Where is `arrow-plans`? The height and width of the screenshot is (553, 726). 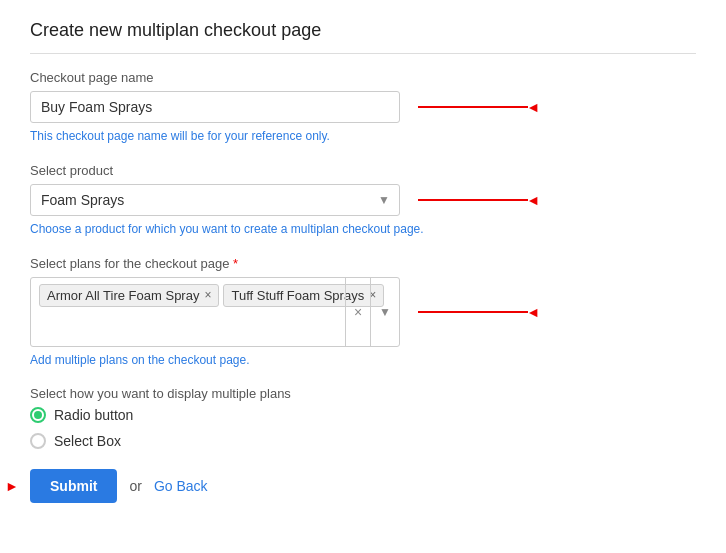 arrow-plans is located at coordinates (479, 312).